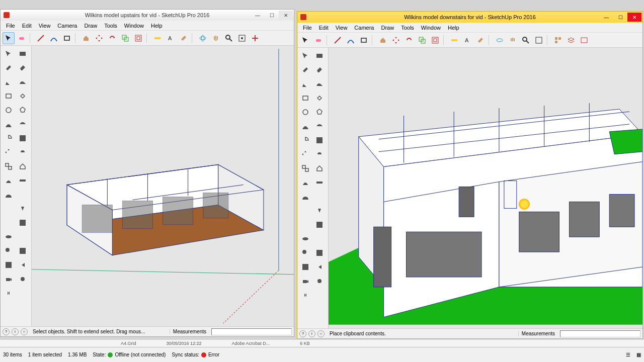 Image resolution: width=644 pixels, height=362 pixels. What do you see at coordinates (470, 17) in the screenshot?
I see `titlebar: Wilkins model downstairs for vid - Sketc…` at bounding box center [470, 17].